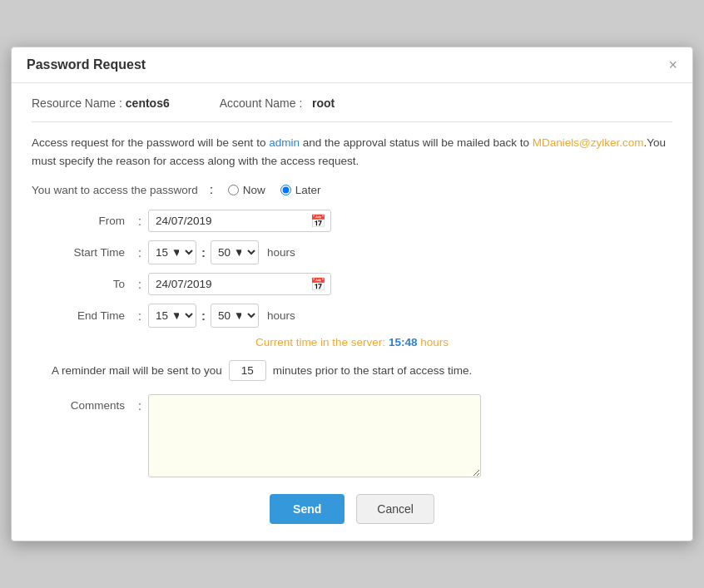 The width and height of the screenshot is (704, 588). What do you see at coordinates (352, 253) in the screenshot?
I see `start-time-row: Start Time : 15 ▼ : 50 ▼ hours` at bounding box center [352, 253].